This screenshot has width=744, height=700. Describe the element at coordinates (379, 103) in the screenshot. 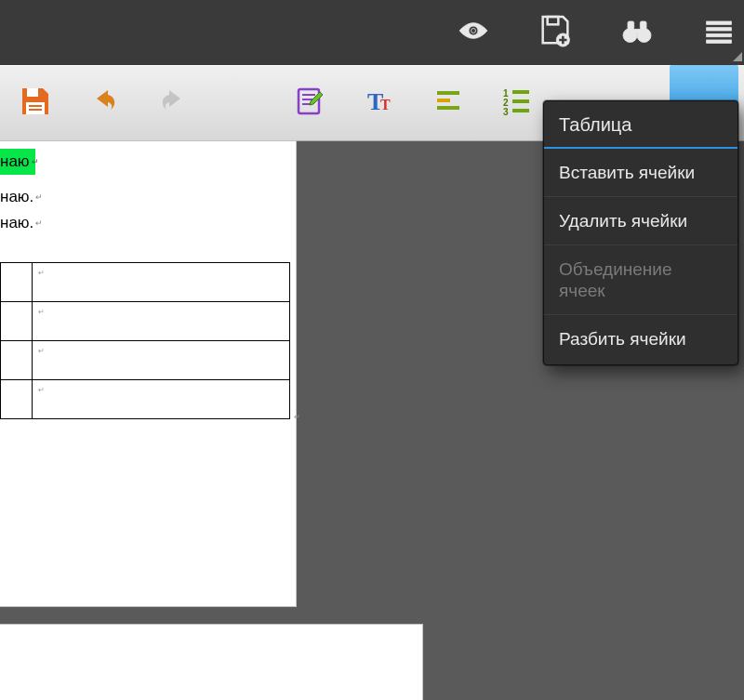

I see `format-text-icon: TT` at that location.